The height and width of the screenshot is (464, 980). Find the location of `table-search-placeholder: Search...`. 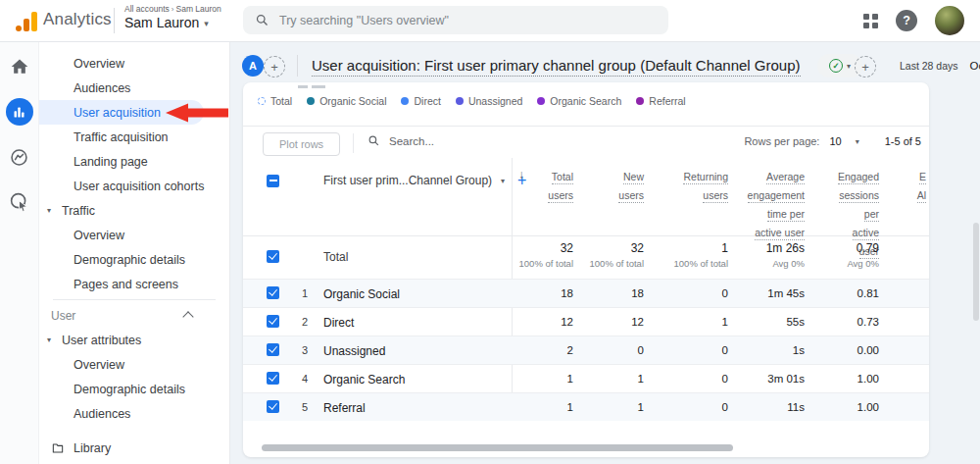

table-search-placeholder: Search... is located at coordinates (412, 141).